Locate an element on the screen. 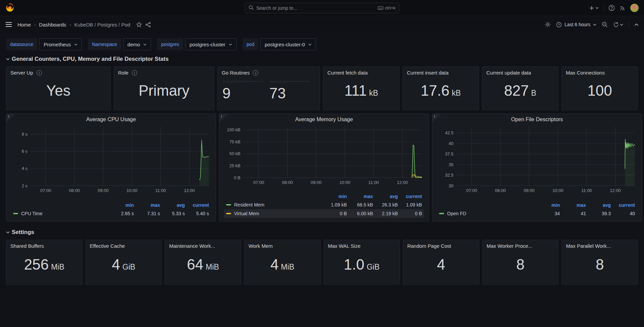  stat-values: 64MiB is located at coordinates (203, 265).